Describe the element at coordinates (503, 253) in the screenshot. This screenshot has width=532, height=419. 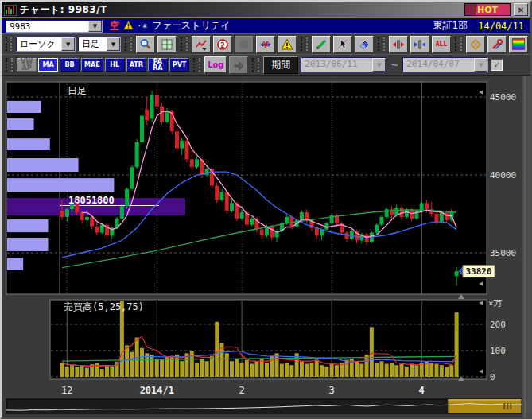
I see `price-tick-label: 35000` at that location.